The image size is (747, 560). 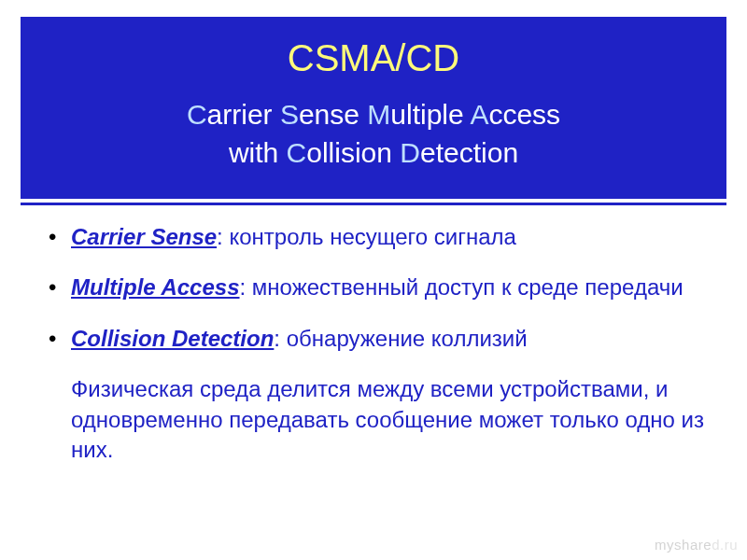 I want to click on subtitle-text: etection, so click(x=469, y=153).